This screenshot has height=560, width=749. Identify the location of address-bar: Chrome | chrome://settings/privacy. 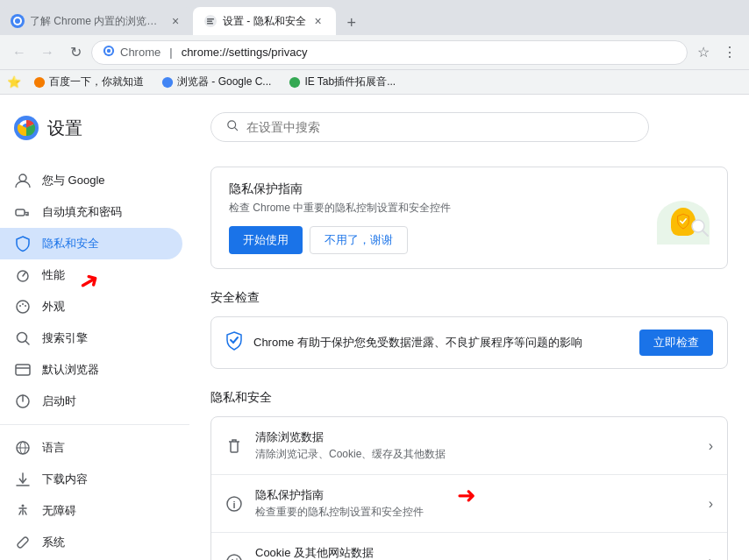
(389, 53).